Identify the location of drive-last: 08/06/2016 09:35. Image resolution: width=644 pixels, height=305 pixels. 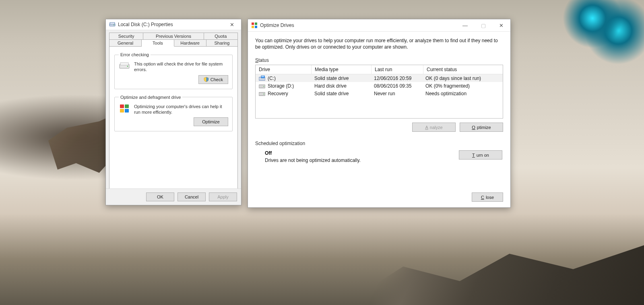
(396, 86).